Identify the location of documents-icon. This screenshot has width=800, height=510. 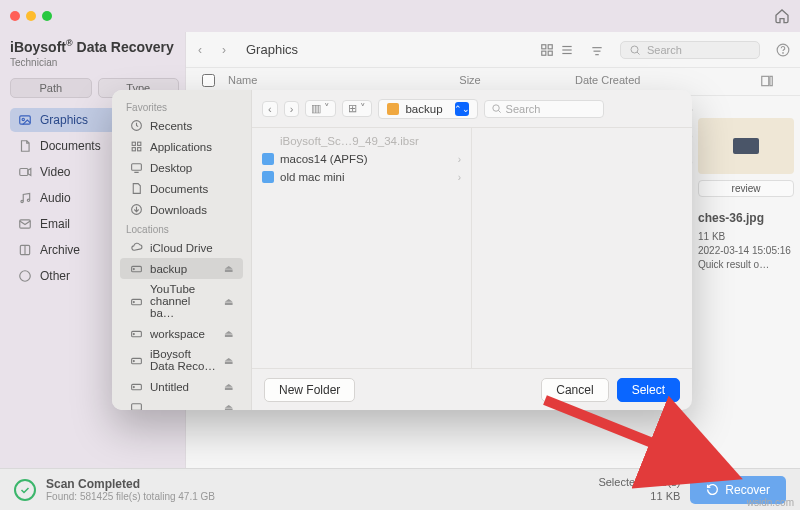
(25, 146).